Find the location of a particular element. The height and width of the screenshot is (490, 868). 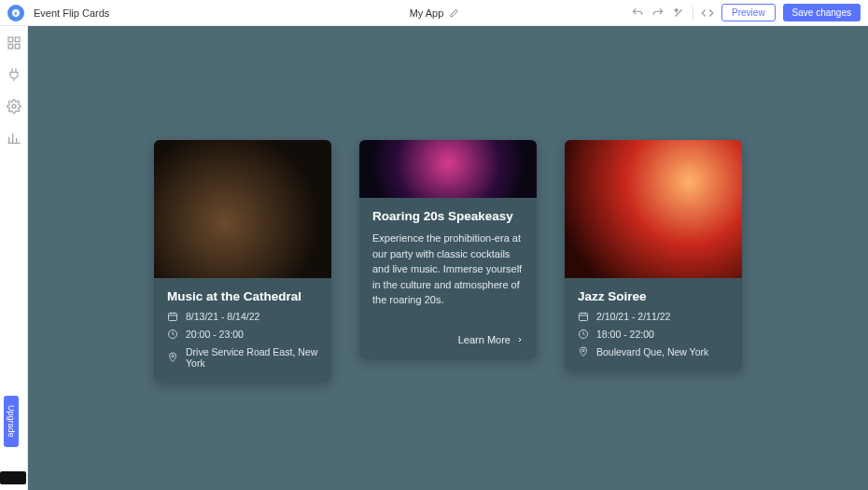

learn-more-label: Learn More is located at coordinates (484, 340).